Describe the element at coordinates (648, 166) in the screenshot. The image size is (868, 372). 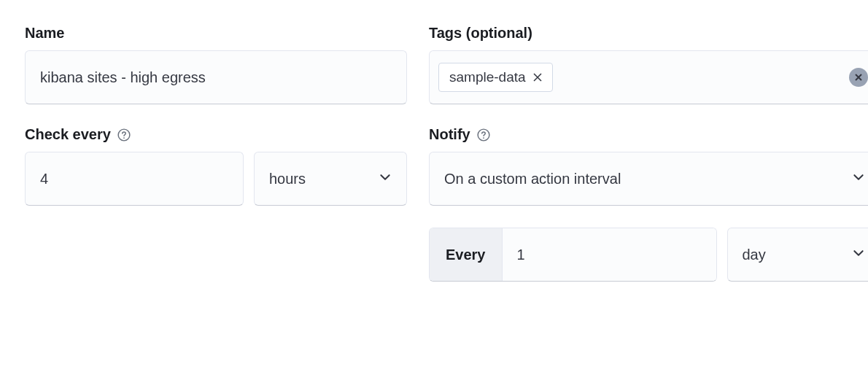
I see `notify-field: Notify On a custom action interval` at that location.